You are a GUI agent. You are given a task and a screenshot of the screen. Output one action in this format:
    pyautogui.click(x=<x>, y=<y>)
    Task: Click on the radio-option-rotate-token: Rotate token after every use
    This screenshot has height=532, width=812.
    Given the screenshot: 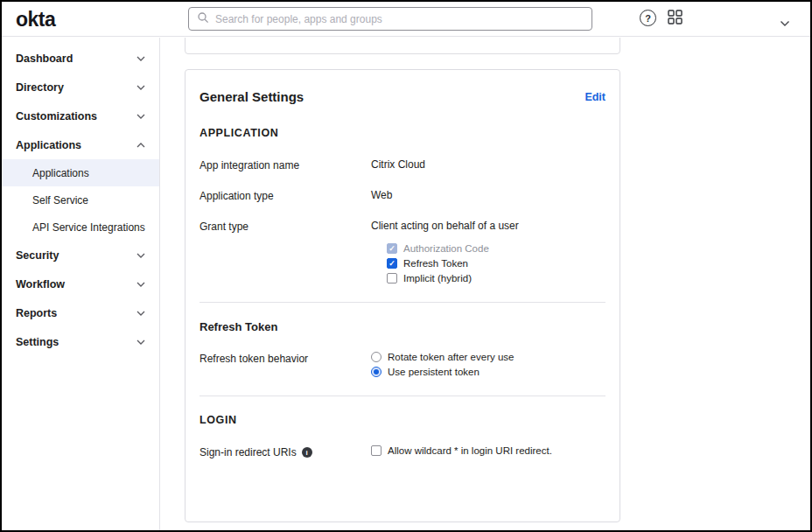 What is the action you would take?
    pyautogui.click(x=488, y=357)
    